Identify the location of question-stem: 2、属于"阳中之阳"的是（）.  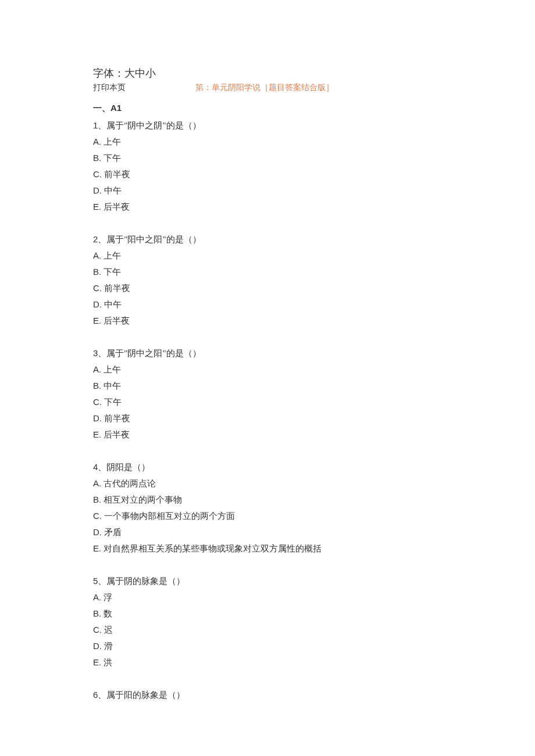
(268, 239).